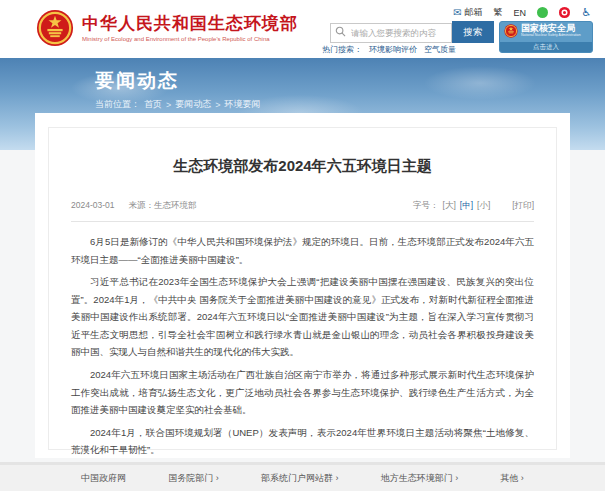 This screenshot has width=605, height=491. I want to click on mail-icon: ✉, so click(457, 12).